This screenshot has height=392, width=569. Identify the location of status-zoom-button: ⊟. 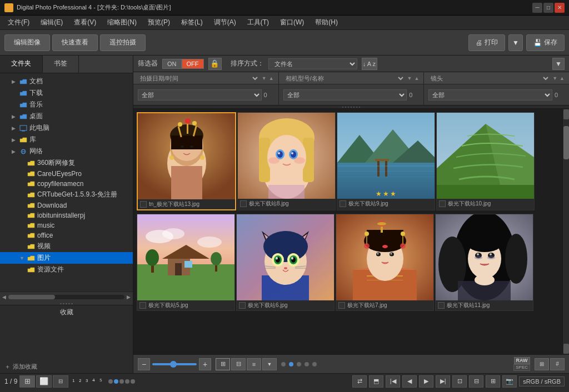
(476, 381).